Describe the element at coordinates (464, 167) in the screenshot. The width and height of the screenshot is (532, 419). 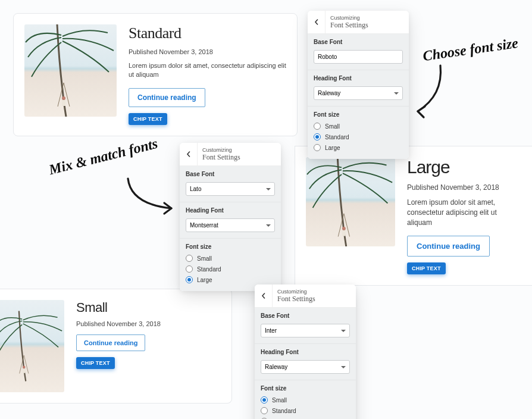
I see `article-title: Large` at that location.